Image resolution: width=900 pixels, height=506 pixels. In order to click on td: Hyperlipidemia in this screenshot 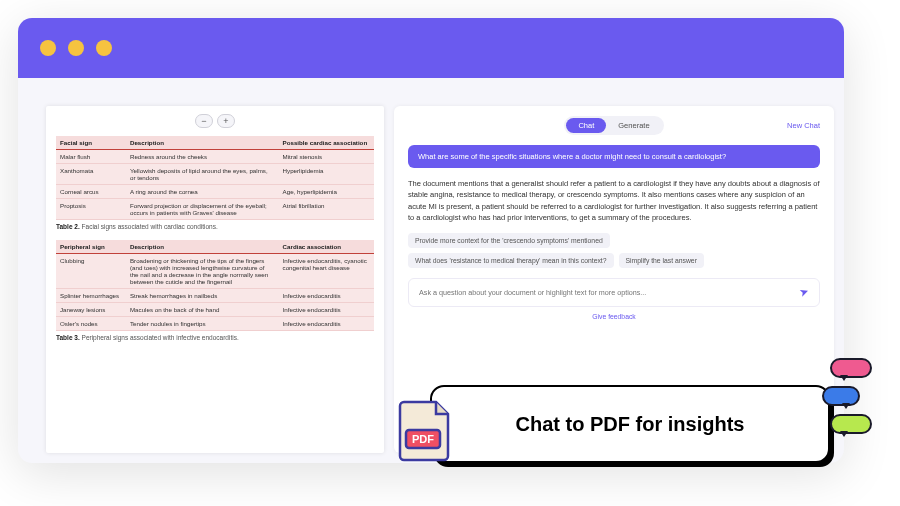, I will do `click(326, 174)`.